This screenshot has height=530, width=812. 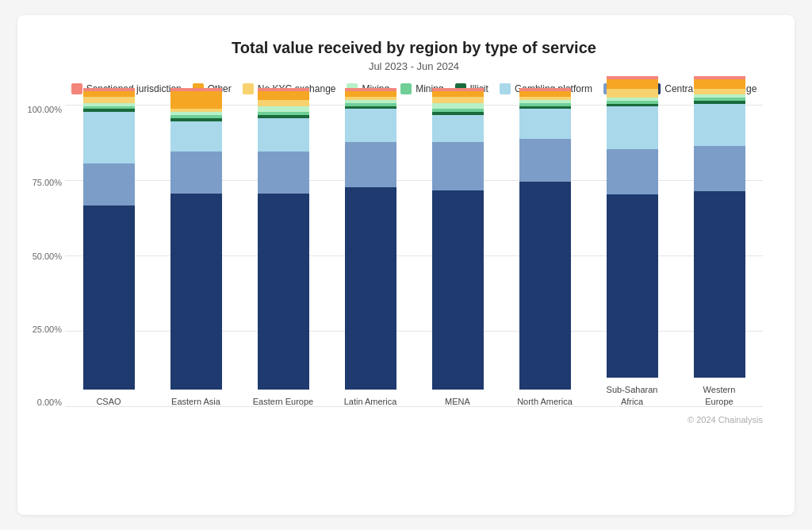 I want to click on chart-title: Total value received by region by type o…, so click(x=414, y=48).